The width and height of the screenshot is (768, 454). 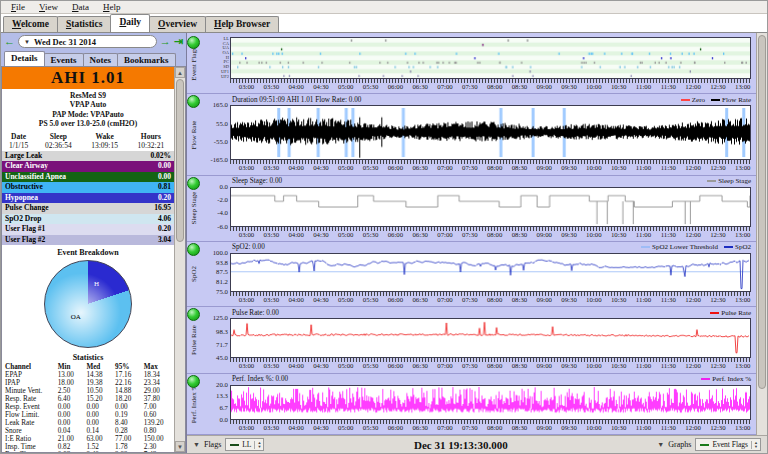 What do you see at coordinates (80, 7) in the screenshot?
I see `menu-item-data: Data` at bounding box center [80, 7].